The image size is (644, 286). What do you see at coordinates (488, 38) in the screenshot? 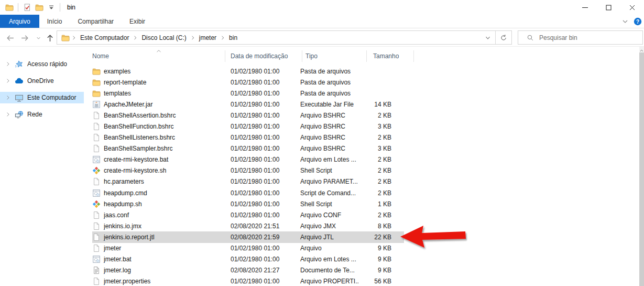
I see `address-dropdown-chevron-icon` at bounding box center [488, 38].